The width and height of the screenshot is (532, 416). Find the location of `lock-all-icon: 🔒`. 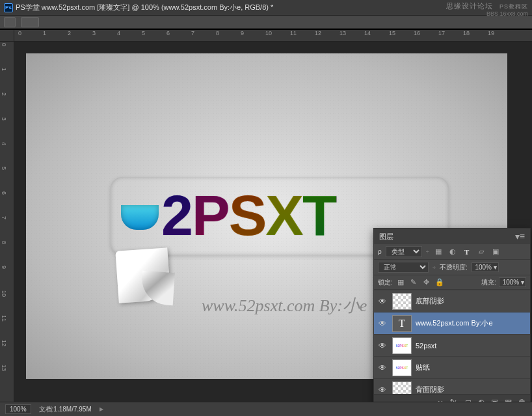

lock-all-icon: 🔒 is located at coordinates (440, 283).